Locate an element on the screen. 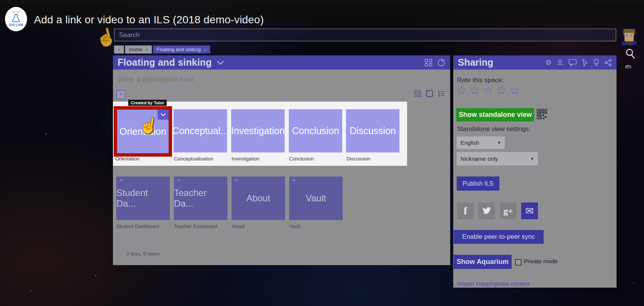 Image resolution: width=644 pixels, height=306 pixels. qr-code-icon is located at coordinates (542, 114).